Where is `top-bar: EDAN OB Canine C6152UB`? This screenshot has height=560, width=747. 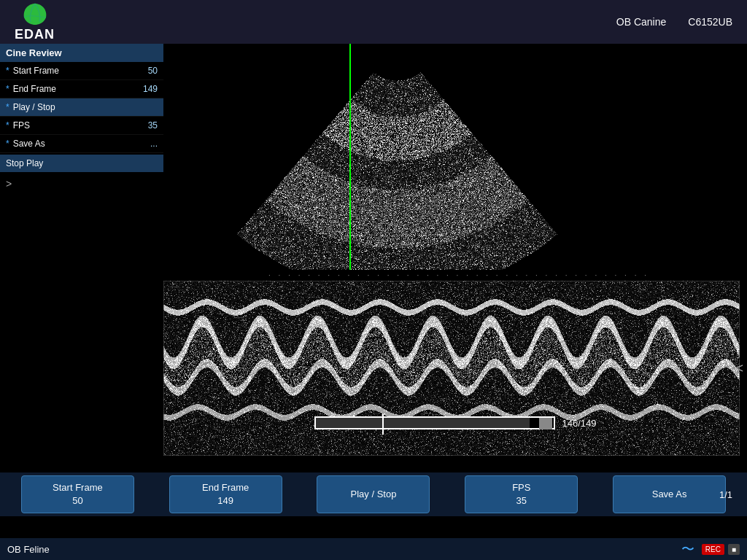 top-bar: EDAN OB Canine C6152UB is located at coordinates (374, 22).